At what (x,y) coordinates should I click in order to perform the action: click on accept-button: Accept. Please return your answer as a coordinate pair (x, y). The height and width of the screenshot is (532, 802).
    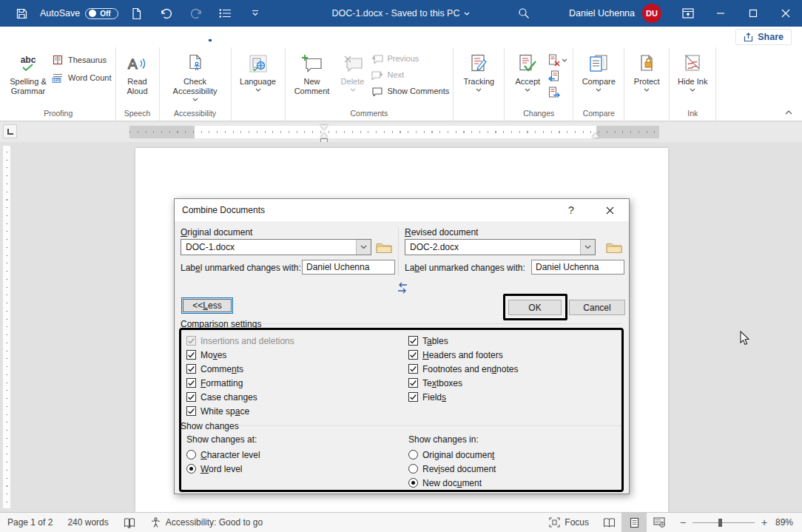
    Looking at the image, I should click on (528, 71).